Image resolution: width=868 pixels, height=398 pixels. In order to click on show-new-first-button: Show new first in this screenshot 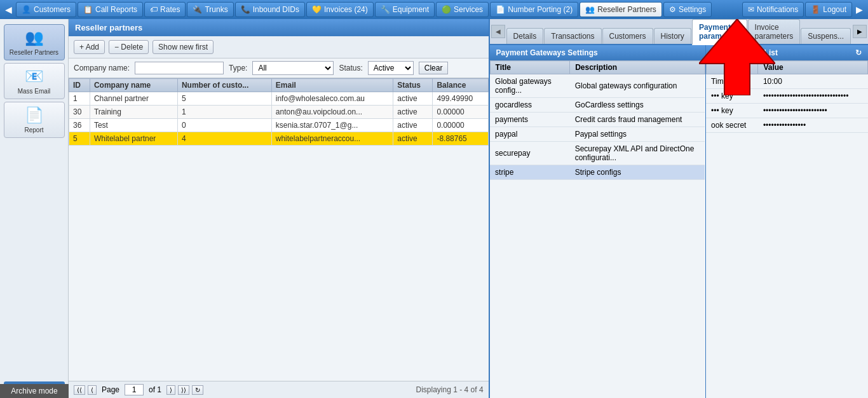, I will do `click(183, 47)`.